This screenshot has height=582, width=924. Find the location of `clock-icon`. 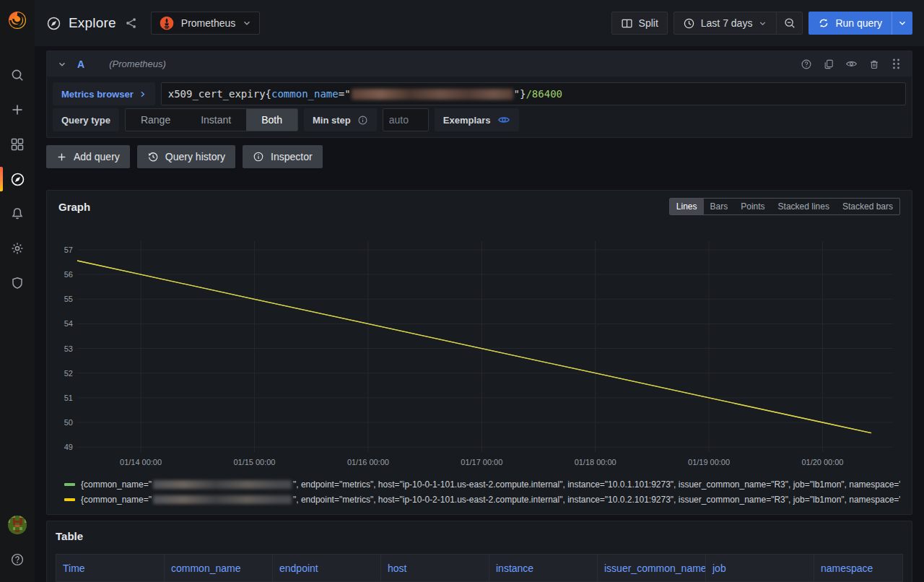

clock-icon is located at coordinates (689, 23).